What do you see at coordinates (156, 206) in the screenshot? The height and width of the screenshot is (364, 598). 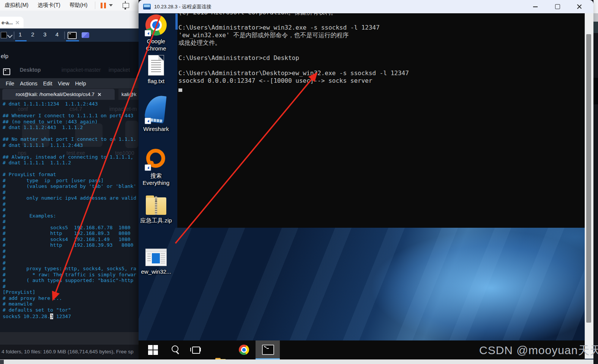 I see `zip-folder-icon` at bounding box center [156, 206].